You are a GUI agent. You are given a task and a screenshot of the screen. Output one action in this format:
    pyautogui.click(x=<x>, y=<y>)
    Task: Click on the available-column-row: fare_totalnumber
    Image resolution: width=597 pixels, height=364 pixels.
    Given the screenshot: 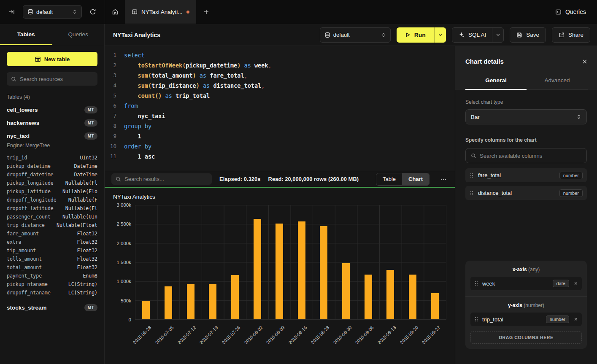 What is the action you would take?
    pyautogui.click(x=526, y=175)
    